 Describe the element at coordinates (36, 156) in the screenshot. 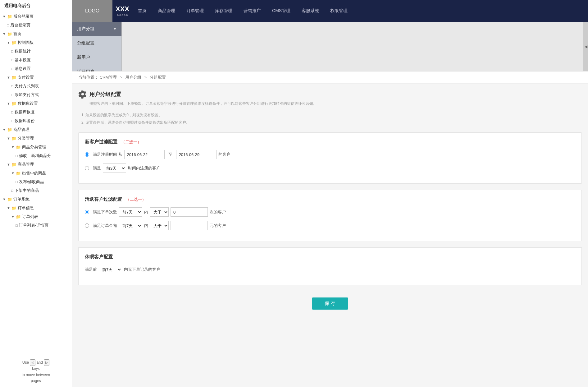

I see `sidebar-item-edit-add-category: □ 修改、新增商品分` at that location.